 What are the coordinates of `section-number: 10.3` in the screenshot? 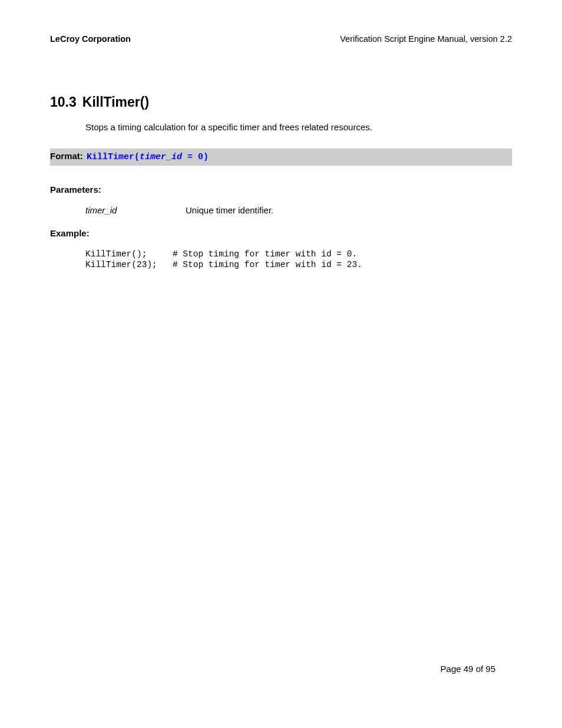 It's located at (64, 103).